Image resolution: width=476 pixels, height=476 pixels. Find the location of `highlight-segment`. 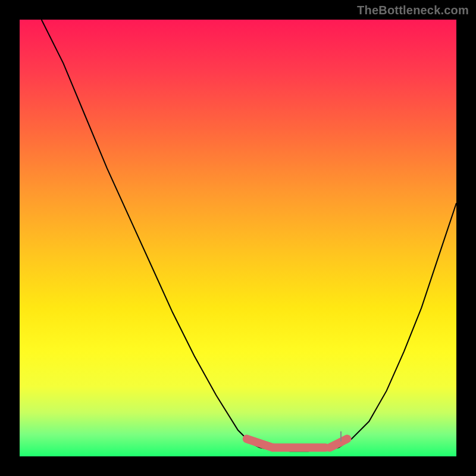

highlight-segment is located at coordinates (338, 444).